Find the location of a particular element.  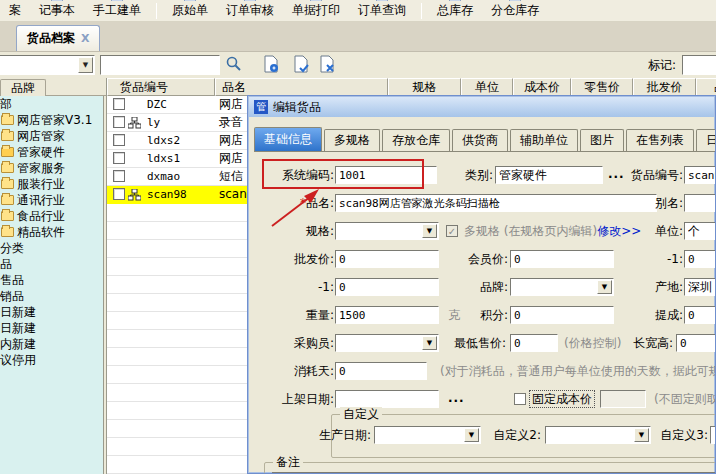

tree-item: 通讯行业 is located at coordinates (52, 200).